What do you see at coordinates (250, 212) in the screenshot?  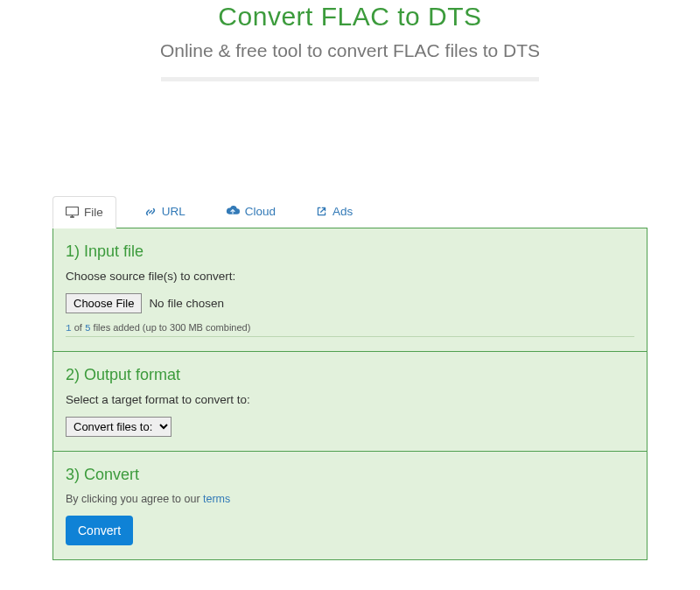 I see `tab-cloud: Cloud` at bounding box center [250, 212].